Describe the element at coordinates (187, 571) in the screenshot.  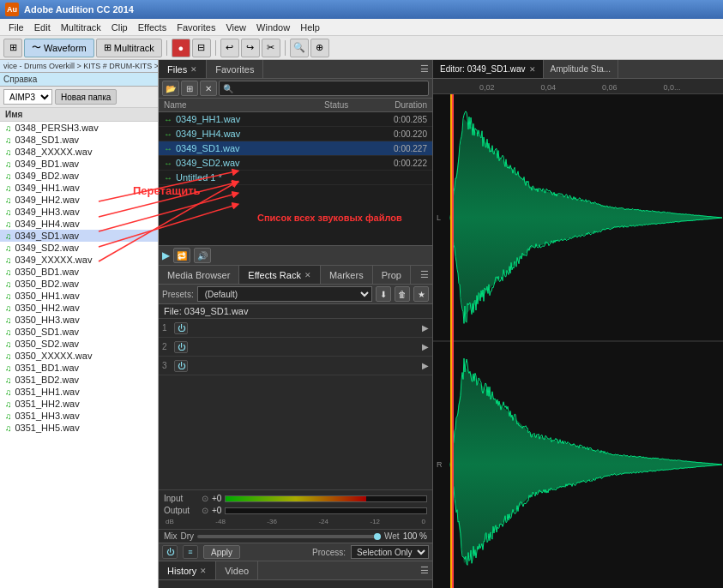
I see `tab-history: History ✕` at that location.